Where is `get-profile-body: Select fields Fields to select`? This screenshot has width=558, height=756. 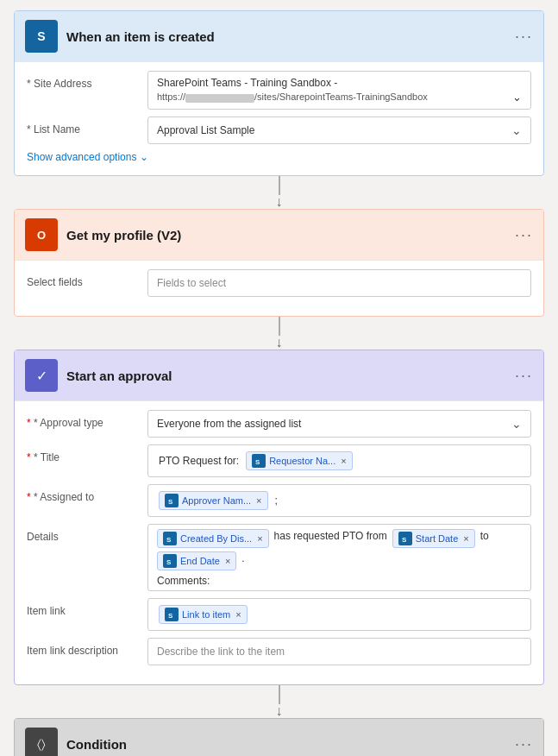
get-profile-body: Select fields Fields to select is located at coordinates (279, 288).